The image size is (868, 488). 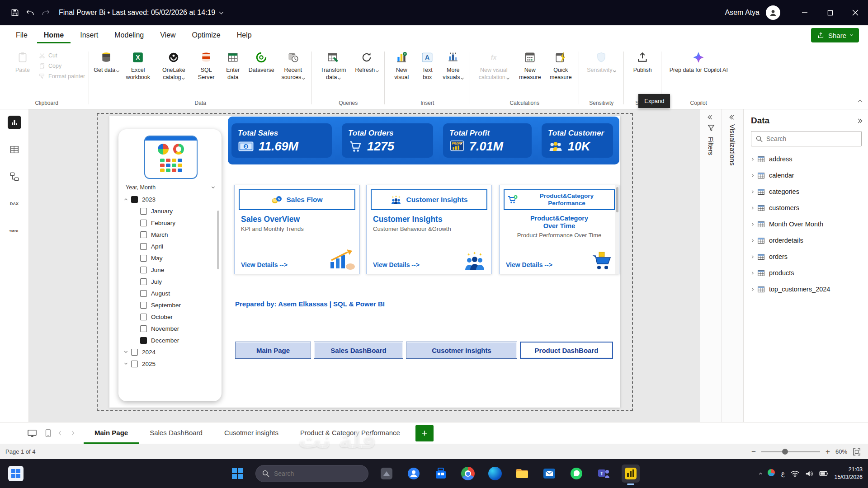 I want to click on teams-icon: T, so click(x=604, y=474).